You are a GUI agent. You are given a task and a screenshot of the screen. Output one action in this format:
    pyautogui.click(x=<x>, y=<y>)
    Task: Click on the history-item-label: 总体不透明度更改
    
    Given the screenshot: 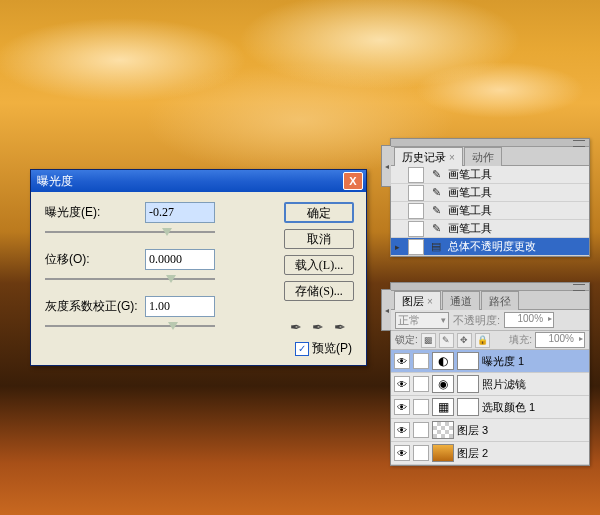 What is the action you would take?
    pyautogui.click(x=492, y=246)
    